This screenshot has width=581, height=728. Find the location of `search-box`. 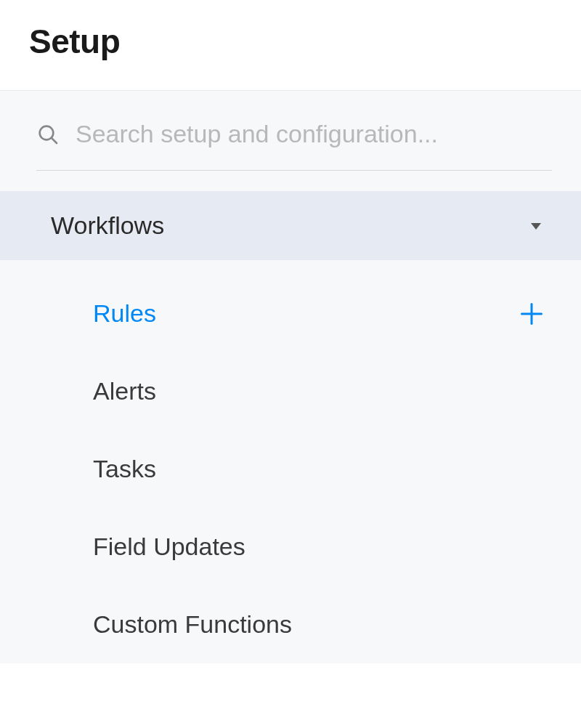

search-box is located at coordinates (294, 145).